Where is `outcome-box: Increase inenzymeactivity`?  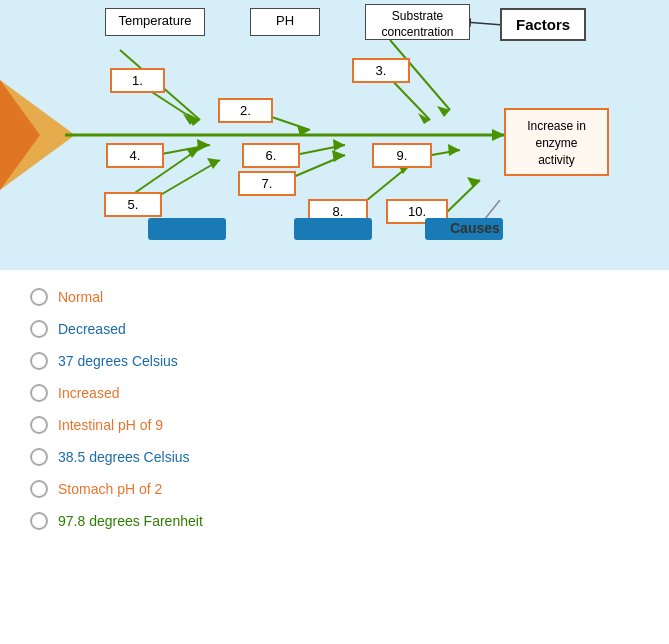 outcome-box: Increase inenzymeactivity is located at coordinates (556, 142).